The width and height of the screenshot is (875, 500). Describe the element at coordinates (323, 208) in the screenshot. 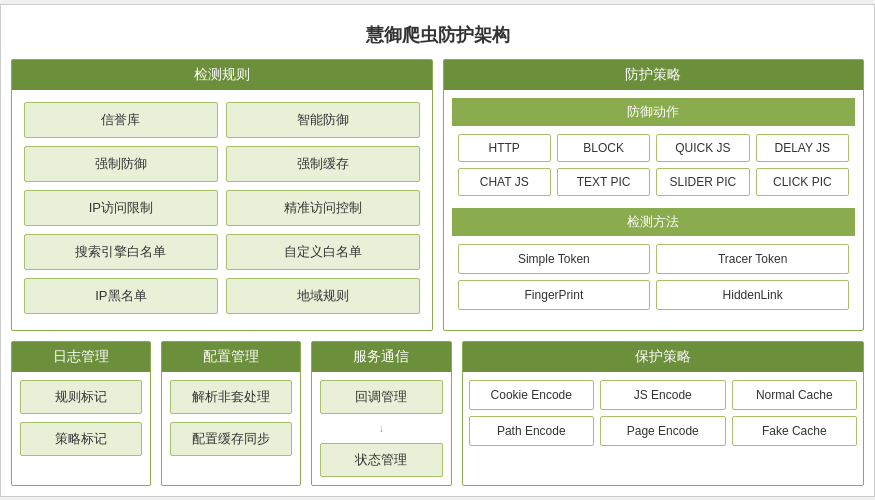

I see `list-item: 精准访问控制` at that location.